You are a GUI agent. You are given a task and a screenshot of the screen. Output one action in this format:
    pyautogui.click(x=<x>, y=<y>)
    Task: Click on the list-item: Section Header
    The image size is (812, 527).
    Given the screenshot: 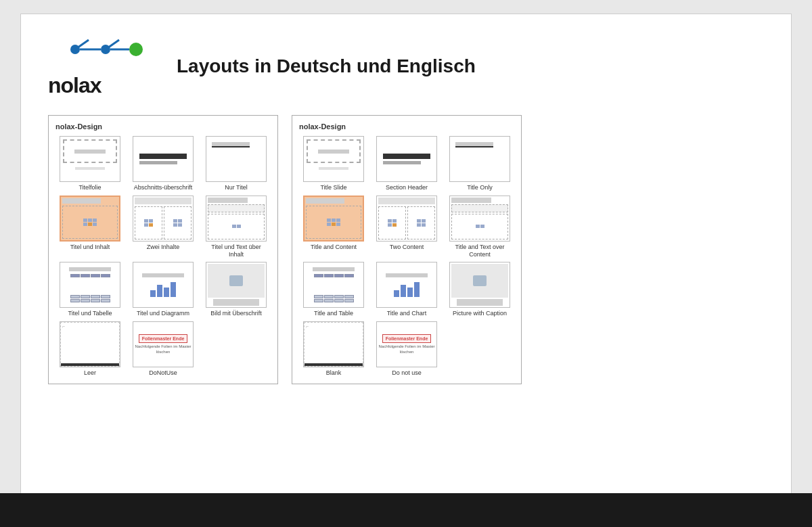 What is the action you would take?
    pyautogui.click(x=407, y=164)
    